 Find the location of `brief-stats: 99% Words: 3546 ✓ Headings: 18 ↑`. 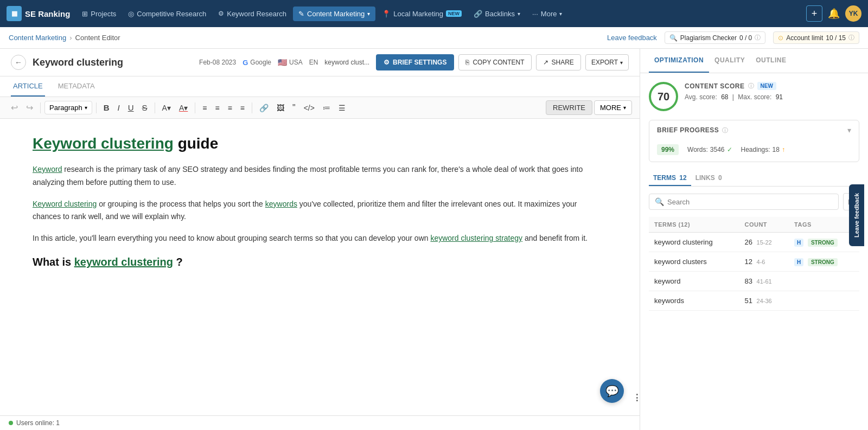

brief-stats: 99% Words: 3546 ✓ Headings: 18 ↑ is located at coordinates (754, 151).